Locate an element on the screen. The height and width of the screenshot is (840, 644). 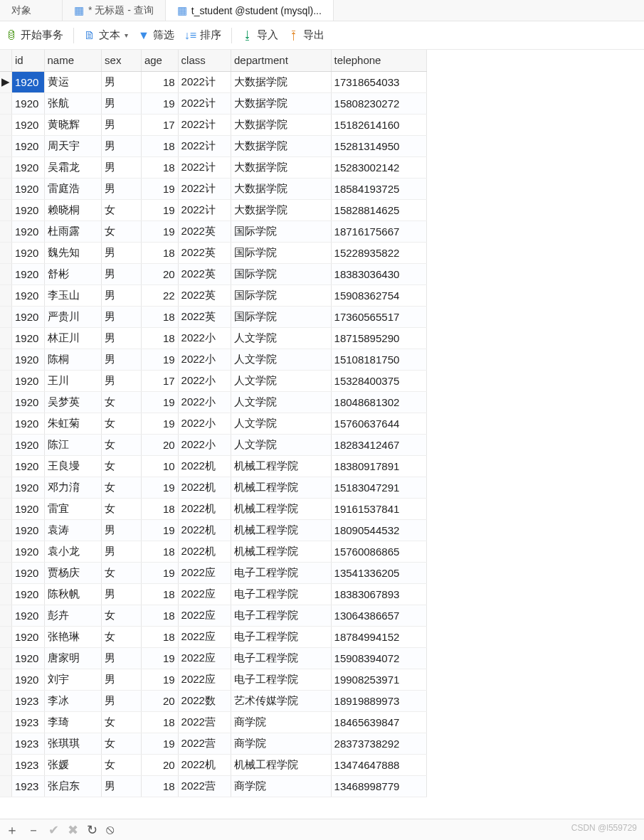
tab-table: ▦ t_student @student (mysql)... is located at coordinates (250, 10).